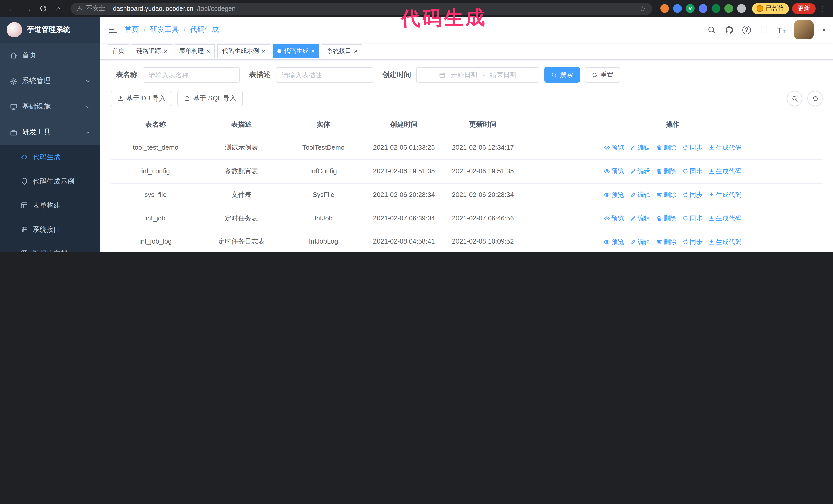 The width and height of the screenshot is (833, 504). Describe the element at coordinates (113, 30) in the screenshot. I see `collapse-sidebar-button` at that location.